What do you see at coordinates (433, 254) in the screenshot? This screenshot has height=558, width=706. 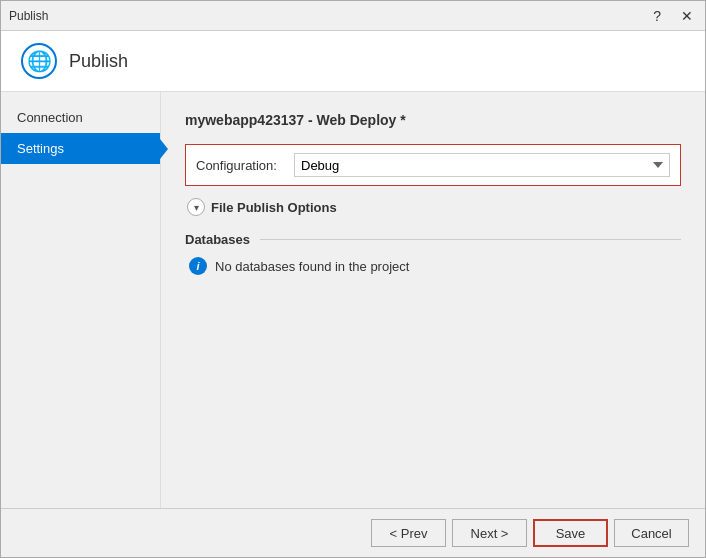 I see `databases-section: Databases i No databases found in the pr…` at bounding box center [433, 254].